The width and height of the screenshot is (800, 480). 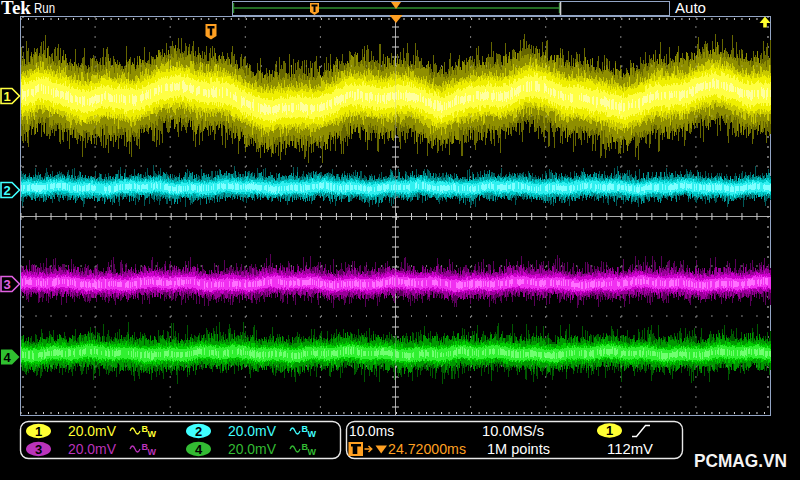 What do you see at coordinates (427, 448) in the screenshot?
I see `svg-text: 24.72000ms` at bounding box center [427, 448].